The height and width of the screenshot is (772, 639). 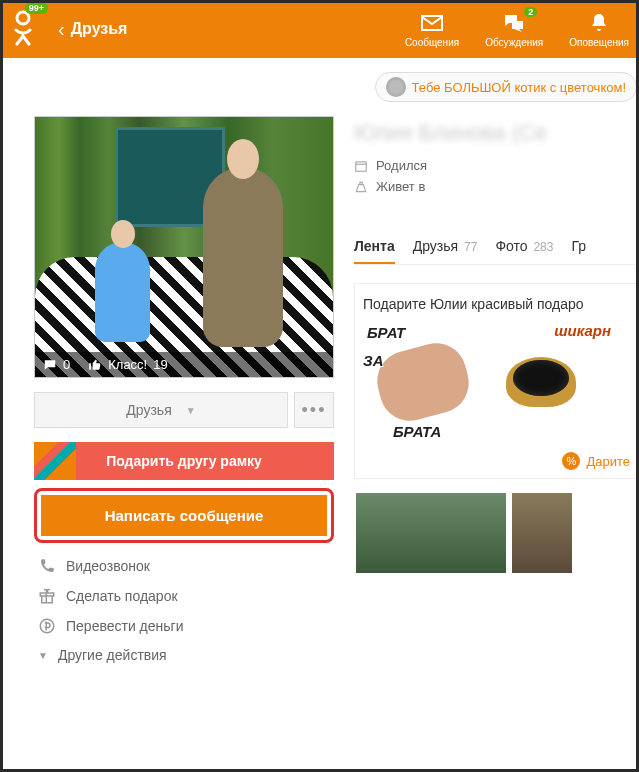 I want to click on calendar-icon, so click(x=361, y=166).